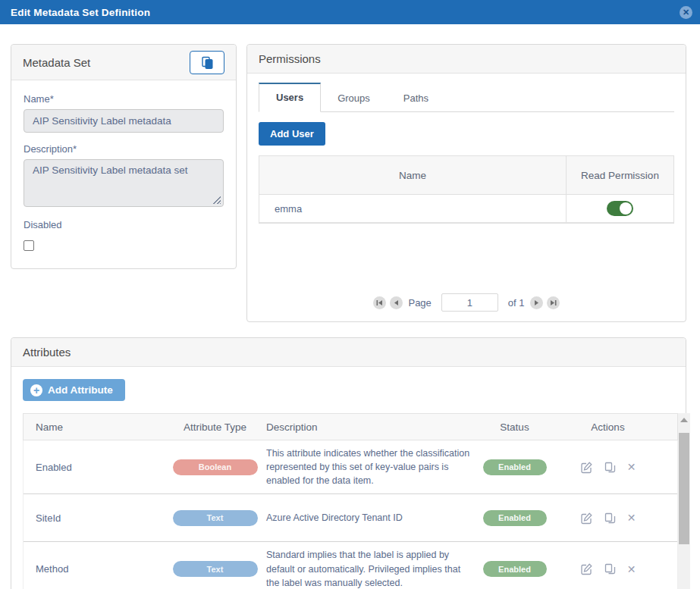  Describe the element at coordinates (686, 12) in the screenshot. I see `close-icon: ✕` at that location.